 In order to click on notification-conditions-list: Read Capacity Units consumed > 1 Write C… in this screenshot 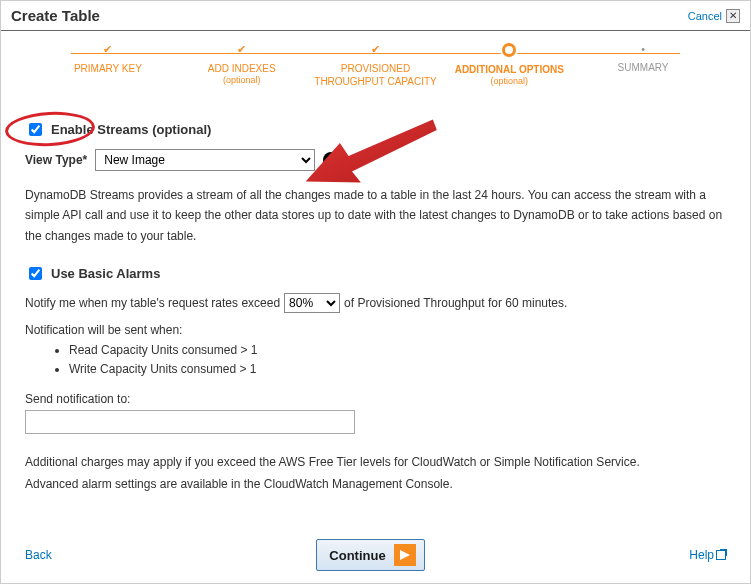, I will do `click(376, 360)`.